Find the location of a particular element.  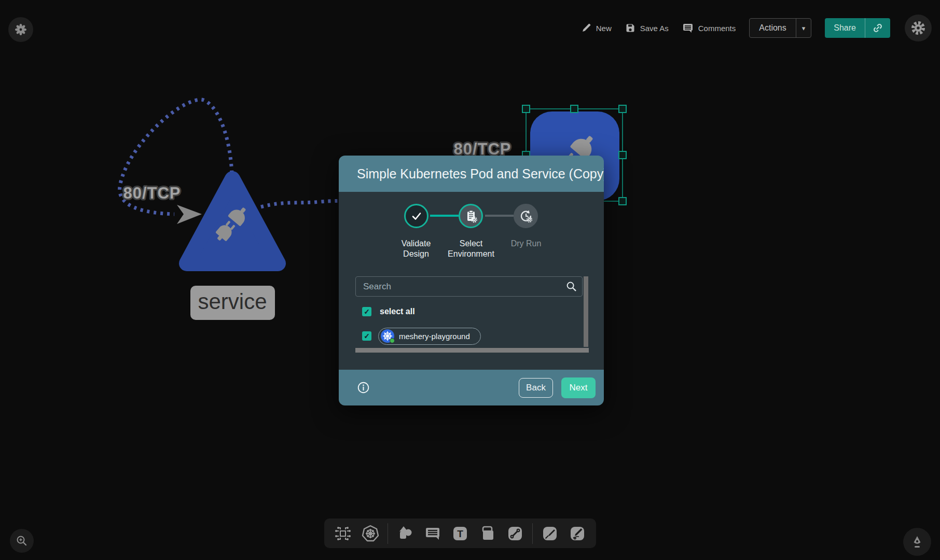

settings-button is located at coordinates (918, 28).